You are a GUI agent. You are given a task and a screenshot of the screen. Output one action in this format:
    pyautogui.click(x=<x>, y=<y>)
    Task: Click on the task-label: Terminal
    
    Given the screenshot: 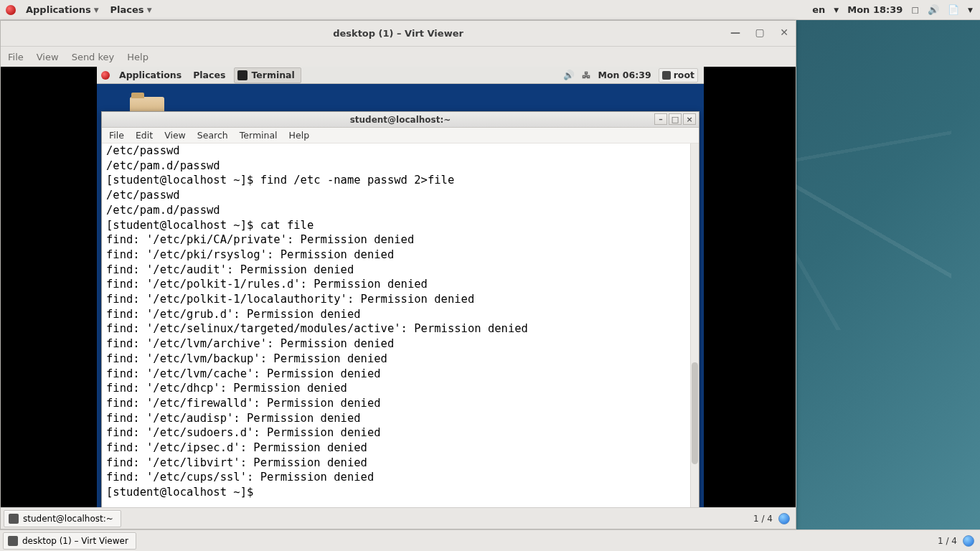 What is the action you would take?
    pyautogui.click(x=273, y=75)
    